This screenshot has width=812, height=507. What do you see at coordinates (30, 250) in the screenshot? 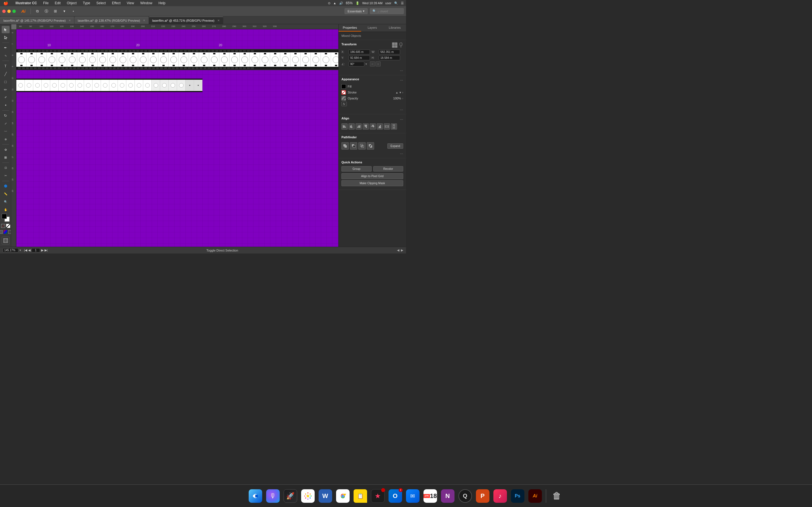
I see `prev-artboard-btn: ◀` at bounding box center [30, 250].